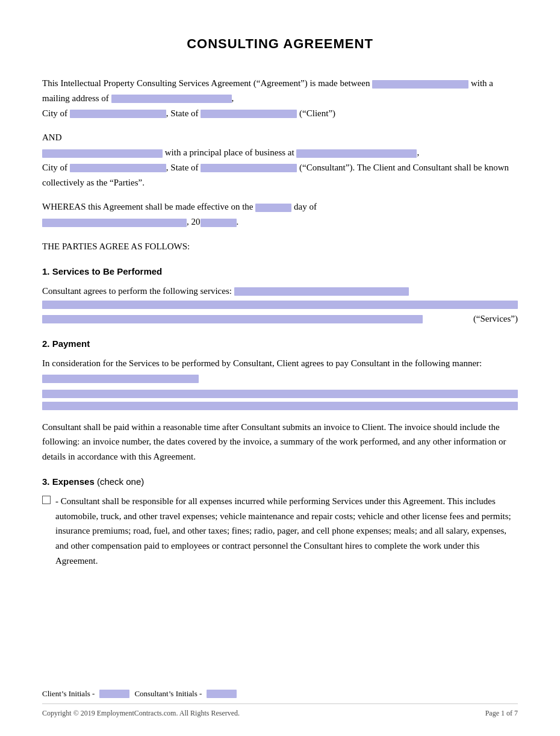 This screenshot has height=736, width=560. Describe the element at coordinates (420, 84) in the screenshot. I see `client-name-blank` at that location.